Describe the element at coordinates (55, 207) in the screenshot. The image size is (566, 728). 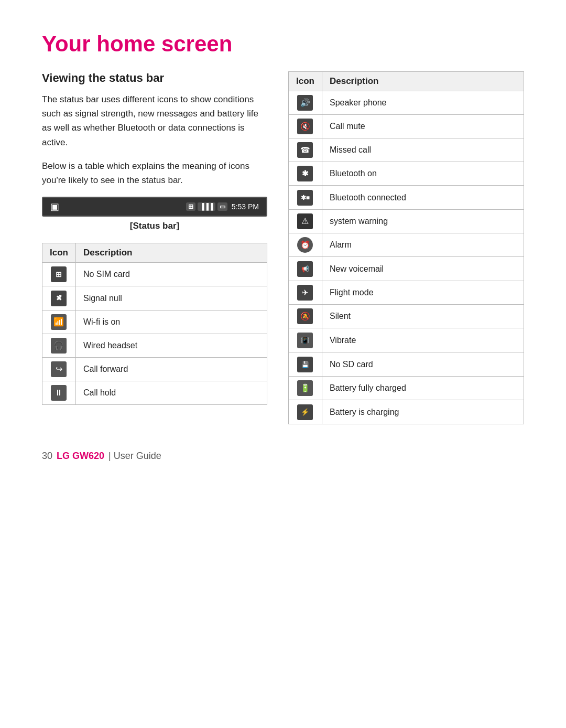
I see `status-bar-left-icon: ▣` at that location.